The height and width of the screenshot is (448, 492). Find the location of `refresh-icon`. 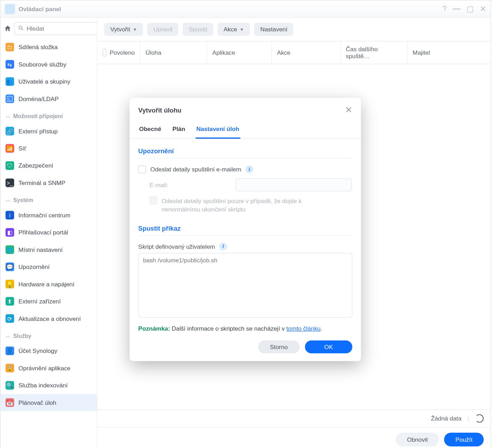

refresh-icon is located at coordinates (479, 419).